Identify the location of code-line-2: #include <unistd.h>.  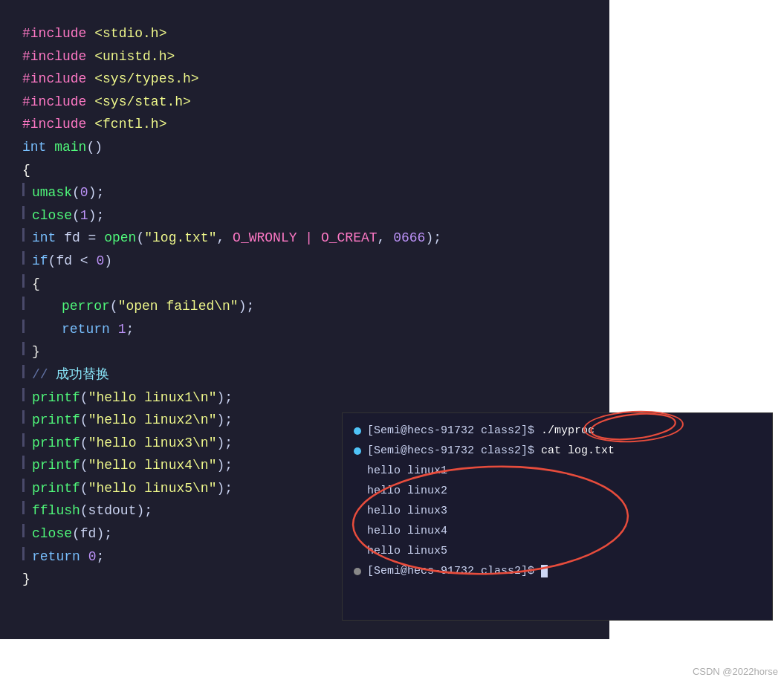
(308, 56).